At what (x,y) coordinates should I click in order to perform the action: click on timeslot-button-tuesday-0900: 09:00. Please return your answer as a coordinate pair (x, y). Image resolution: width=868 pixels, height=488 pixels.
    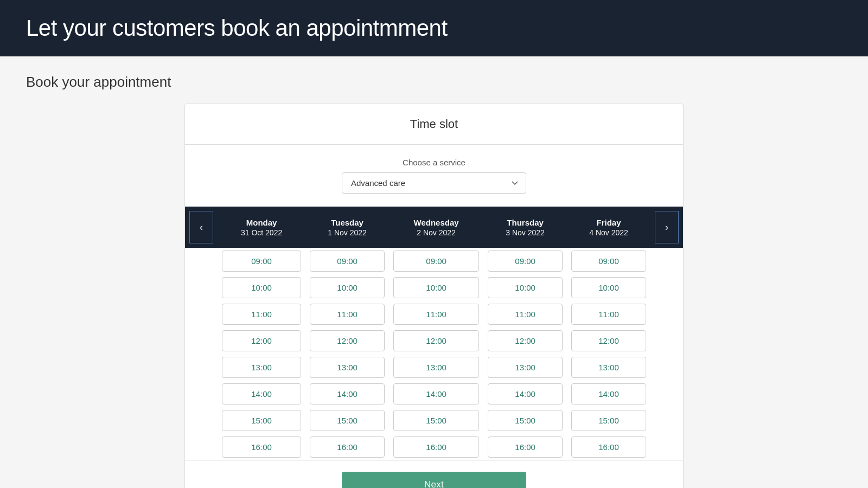
    Looking at the image, I should click on (347, 261).